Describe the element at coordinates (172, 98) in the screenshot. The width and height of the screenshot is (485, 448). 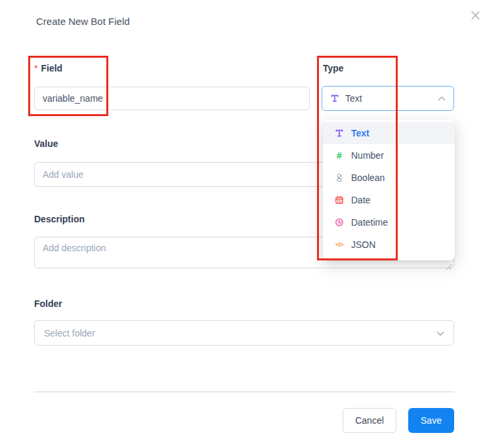
I see `field-input` at that location.